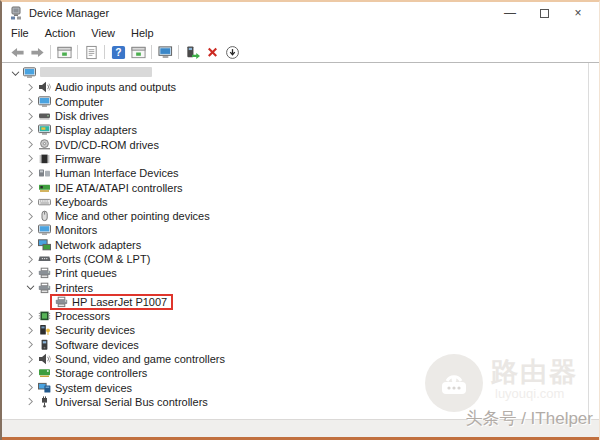 The width and height of the screenshot is (600, 440). What do you see at coordinates (295, 102) in the screenshot?
I see `tree-item-computer: Computer` at bounding box center [295, 102].